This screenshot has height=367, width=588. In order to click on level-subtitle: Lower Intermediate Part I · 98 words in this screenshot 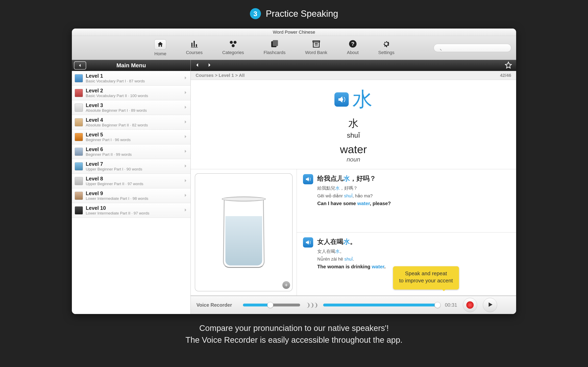, I will do `click(133, 199)`.